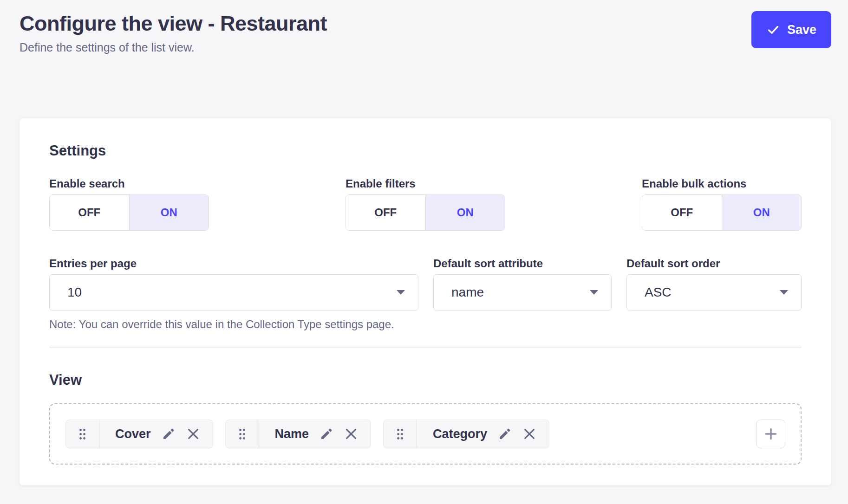  I want to click on enable-bulk-actions-label: Enable bulk actions, so click(722, 184).